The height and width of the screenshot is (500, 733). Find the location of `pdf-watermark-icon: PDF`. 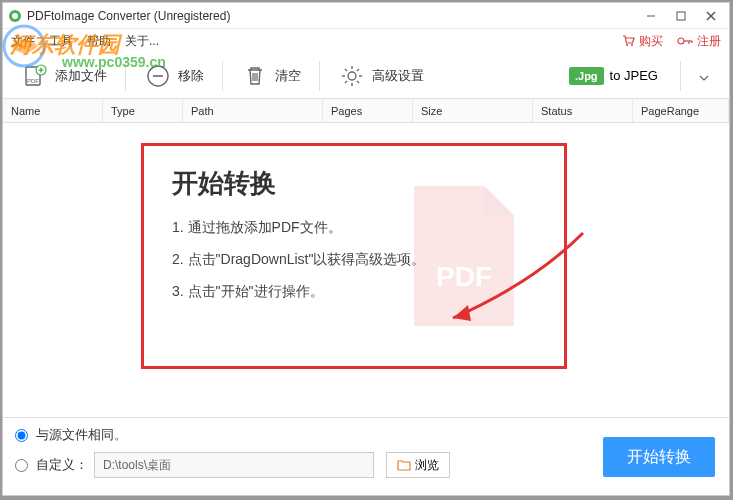

pdf-watermark-icon: PDF is located at coordinates (464, 258).